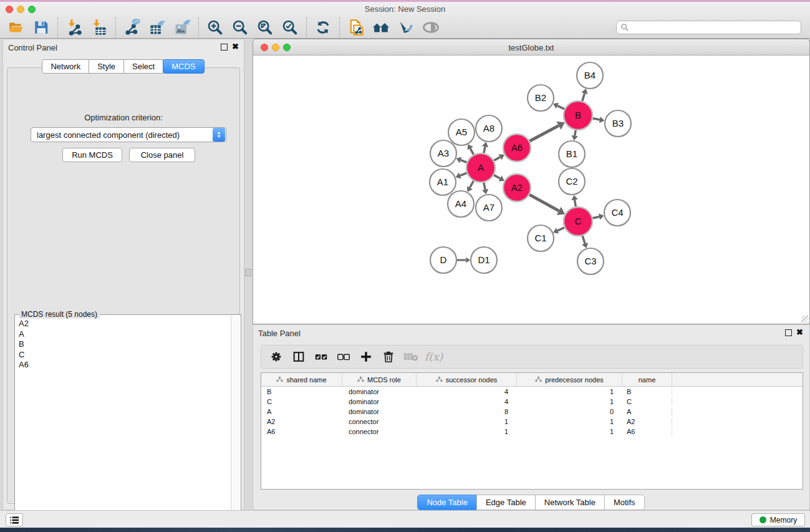 This screenshot has height=532, width=810. Describe the element at coordinates (183, 66) in the screenshot. I see `tab-mcds: MCDS` at that location.